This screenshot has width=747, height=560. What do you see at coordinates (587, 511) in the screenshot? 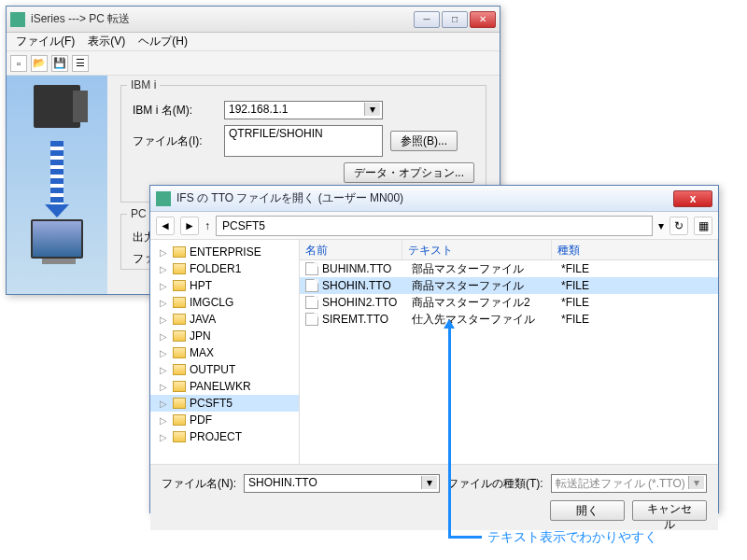
I see `open-button: 開く` at bounding box center [587, 511].